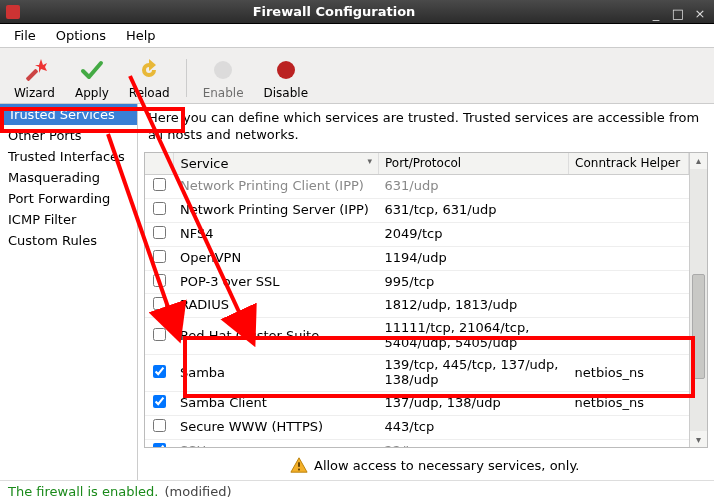 This screenshot has width=714, height=500. What do you see at coordinates (276, 234) in the screenshot?
I see `service-name: NFS4` at bounding box center [276, 234].